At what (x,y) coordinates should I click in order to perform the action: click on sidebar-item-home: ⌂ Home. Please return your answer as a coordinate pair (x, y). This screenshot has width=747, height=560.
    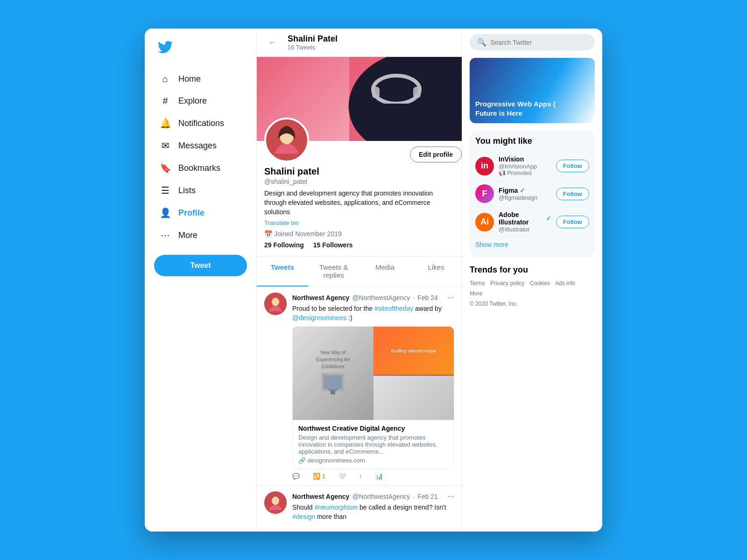
    Looking at the image, I should click on (201, 79).